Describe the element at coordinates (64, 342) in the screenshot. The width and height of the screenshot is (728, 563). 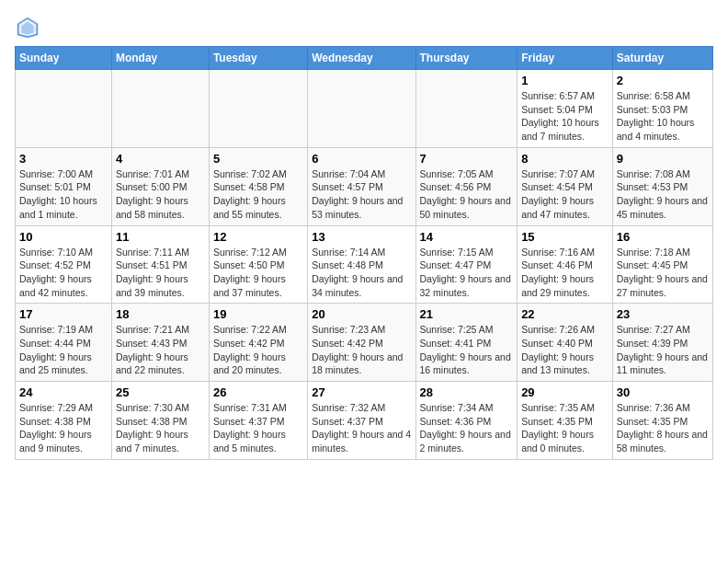
I see `calendar-cell: 17Sunrise: 7:19 AMSunset: 4:44 PMDayligh…` at that location.